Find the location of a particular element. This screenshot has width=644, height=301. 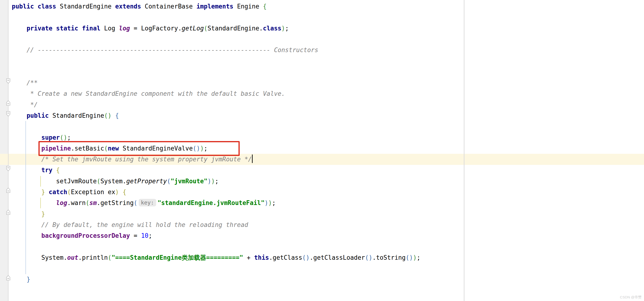

code-token: = LogFactory. is located at coordinates (156, 28).